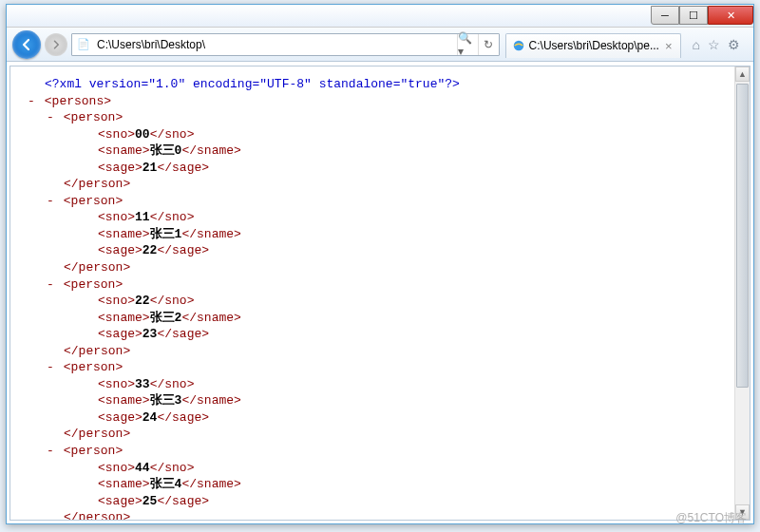  I want to click on page-icon: 📄, so click(84, 45).